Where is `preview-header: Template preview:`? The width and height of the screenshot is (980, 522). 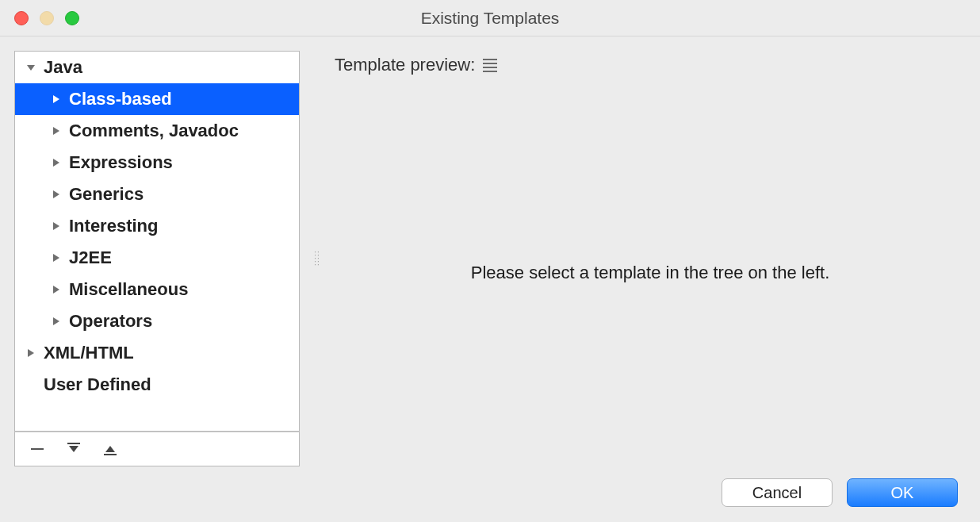
preview-header: Template preview: is located at coordinates (650, 65).